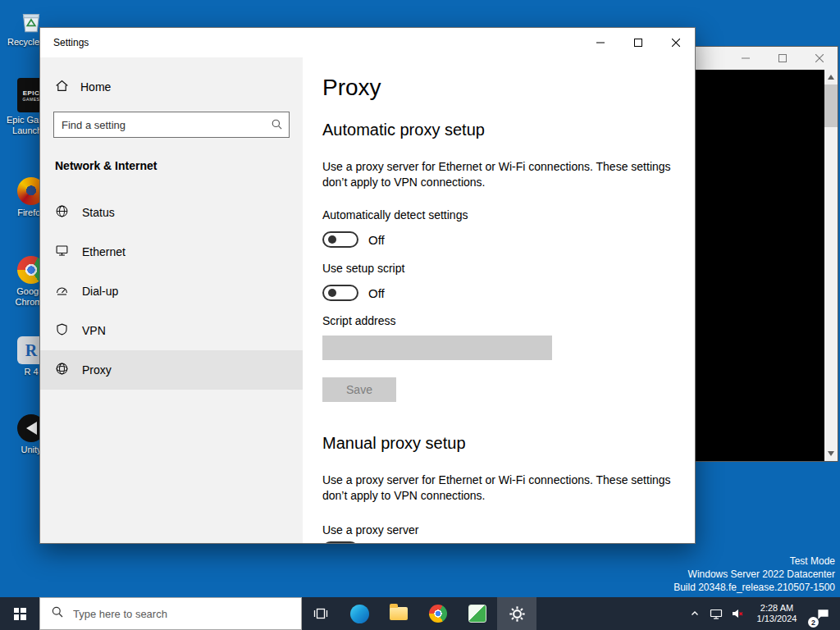 The width and height of the screenshot is (840, 630). Describe the element at coordinates (500, 488) in the screenshot. I see `manual-proxy-description: Use a proxy server for Ethernet or Wi-Fi…` at that location.